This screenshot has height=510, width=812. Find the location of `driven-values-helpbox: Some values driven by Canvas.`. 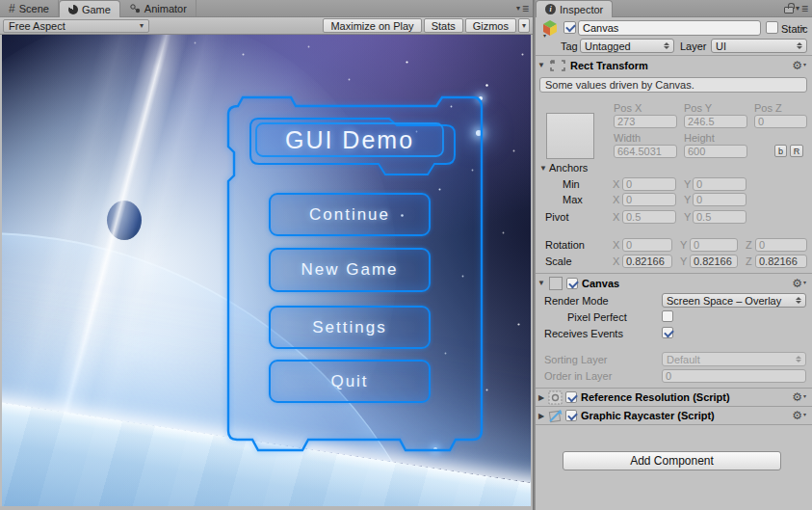

driven-values-helpbox: Some values driven by Canvas. is located at coordinates (673, 85).